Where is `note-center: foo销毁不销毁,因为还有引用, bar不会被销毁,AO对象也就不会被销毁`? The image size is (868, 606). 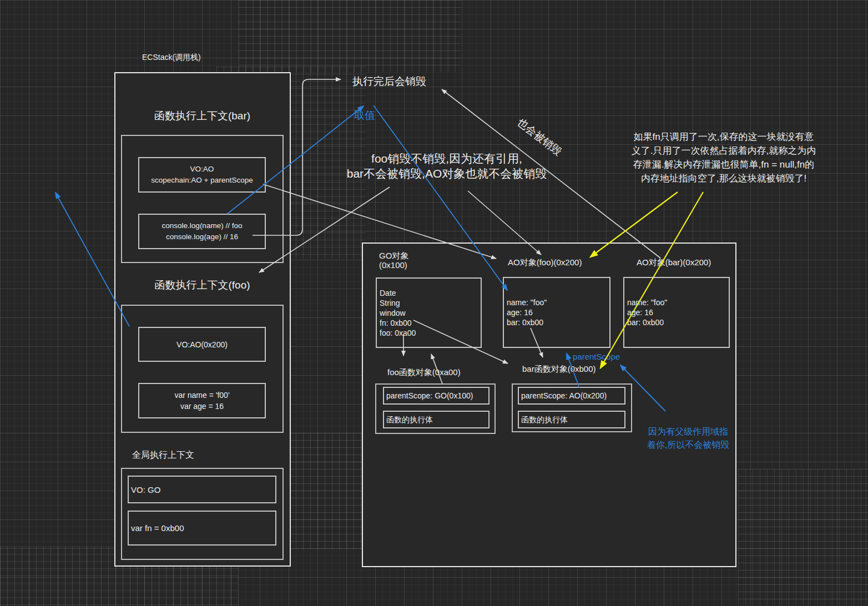
note-center: foo销毁不销毁,因为还有引用, bar不会被销毁,AO对象也就不会被销毁 is located at coordinates (447, 166).